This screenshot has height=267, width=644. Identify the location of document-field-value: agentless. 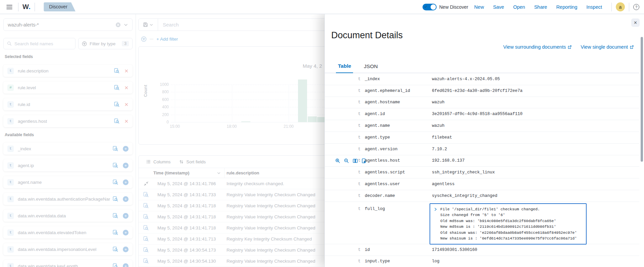
(536, 184).